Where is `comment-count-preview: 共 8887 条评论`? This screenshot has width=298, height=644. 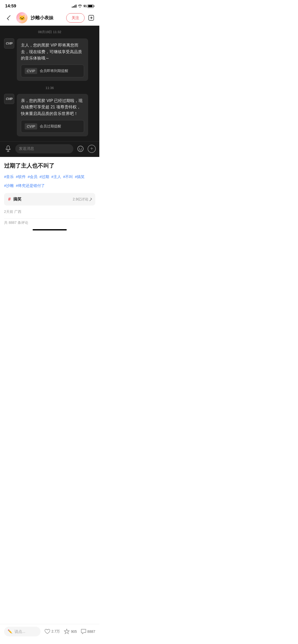 comment-count-preview: 共 8887 条评论 is located at coordinates (50, 223).